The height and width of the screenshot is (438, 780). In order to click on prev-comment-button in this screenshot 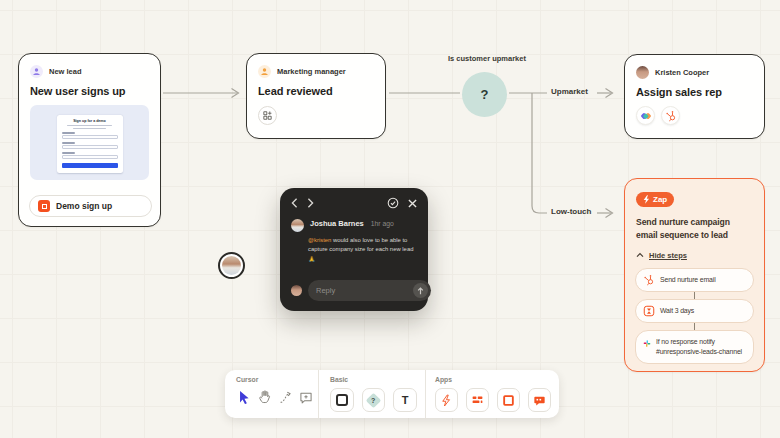, I will do `click(294, 203)`.